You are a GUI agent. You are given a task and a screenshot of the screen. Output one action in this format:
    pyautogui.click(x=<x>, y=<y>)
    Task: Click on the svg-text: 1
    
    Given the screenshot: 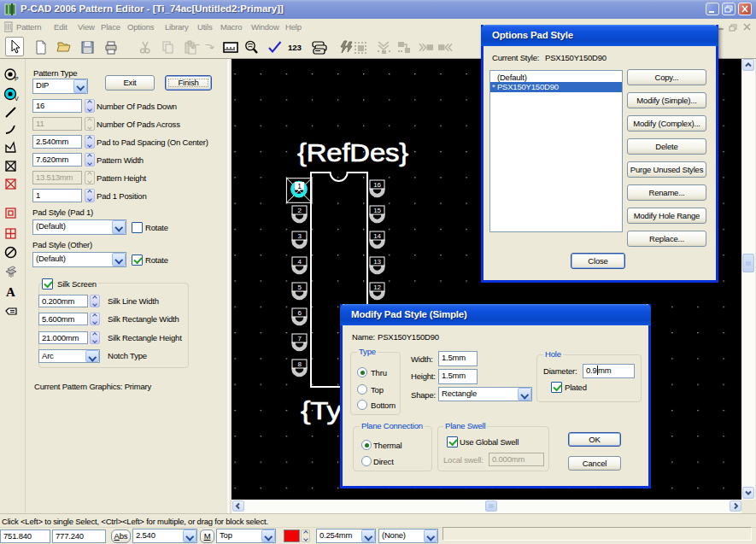 What is the action you would take?
    pyautogui.click(x=299, y=186)
    